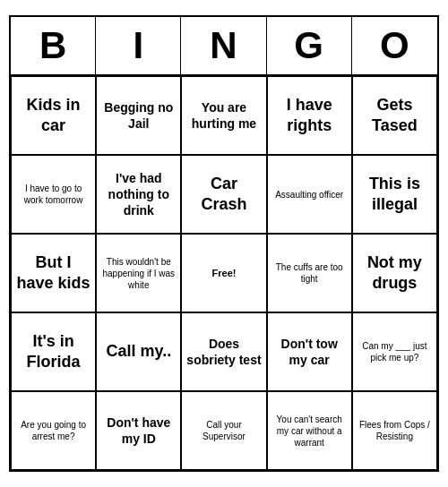 Image resolution: width=448 pixels, height=487 pixels. I want to click on bingo-cell-12: Free!, so click(224, 273).